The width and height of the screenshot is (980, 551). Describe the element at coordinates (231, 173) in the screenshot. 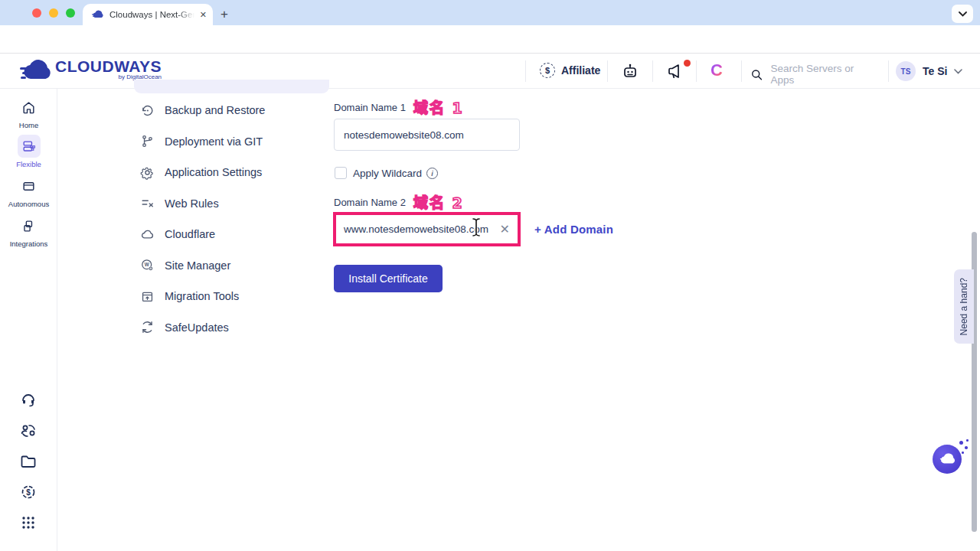

I see `sidebar-item-application-settings: Application Settings` at that location.